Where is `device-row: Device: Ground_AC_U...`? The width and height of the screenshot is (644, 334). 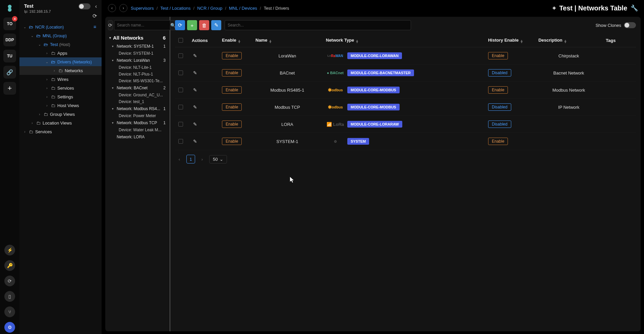
device-row: Device: Ground_AC_U... is located at coordinates (137, 95).